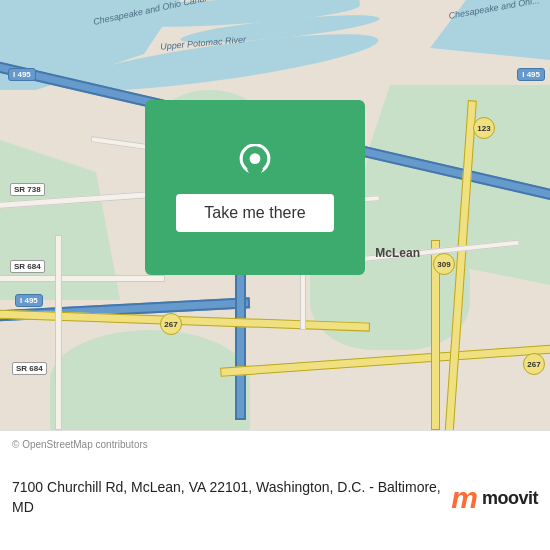 The image size is (550, 550). Describe the element at coordinates (22, 74) in the screenshot. I see `shield-i495-top-left: I 495` at that location.